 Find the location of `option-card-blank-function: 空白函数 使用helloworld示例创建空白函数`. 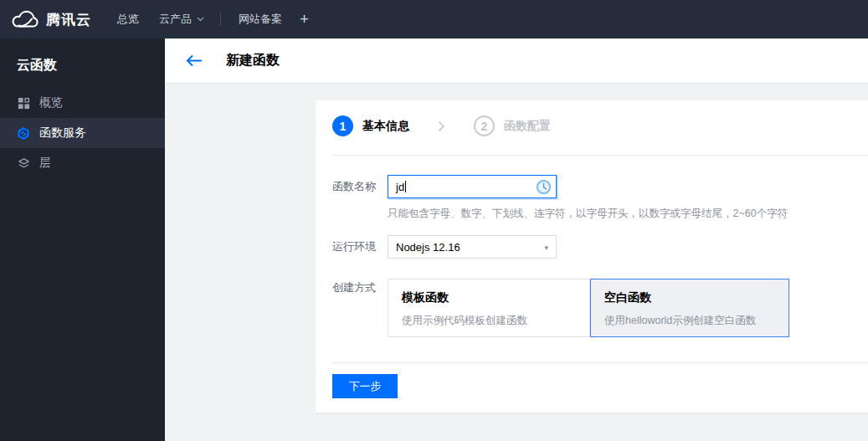

option-card-blank-function: 空白函数 使用helloworld示例创建空白函数 is located at coordinates (690, 308).